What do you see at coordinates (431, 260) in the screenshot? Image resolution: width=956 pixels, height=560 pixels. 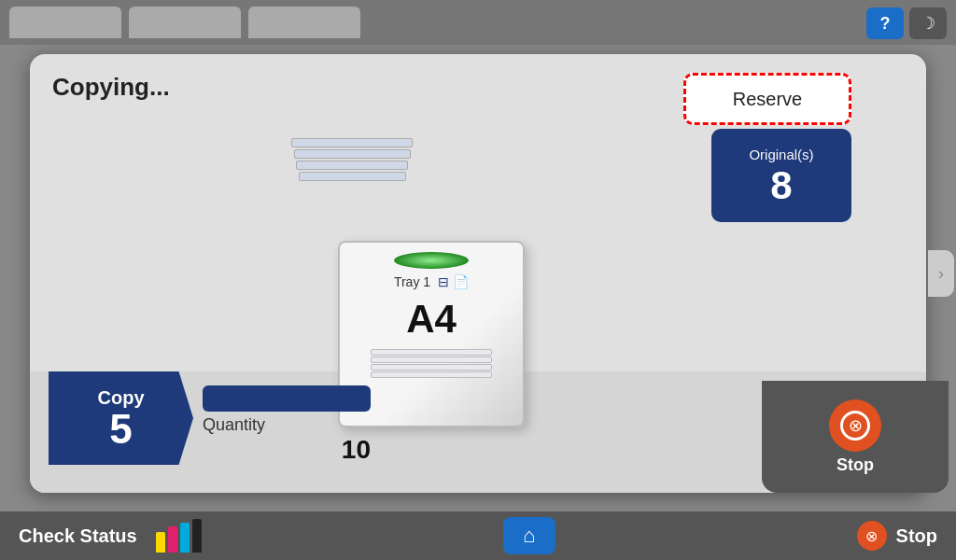 I see `tray-glow-icon` at bounding box center [431, 260].